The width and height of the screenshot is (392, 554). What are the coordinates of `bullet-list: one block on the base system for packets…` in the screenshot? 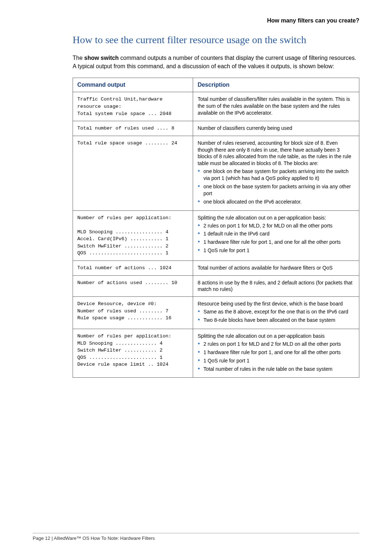 It's located at (276, 186).